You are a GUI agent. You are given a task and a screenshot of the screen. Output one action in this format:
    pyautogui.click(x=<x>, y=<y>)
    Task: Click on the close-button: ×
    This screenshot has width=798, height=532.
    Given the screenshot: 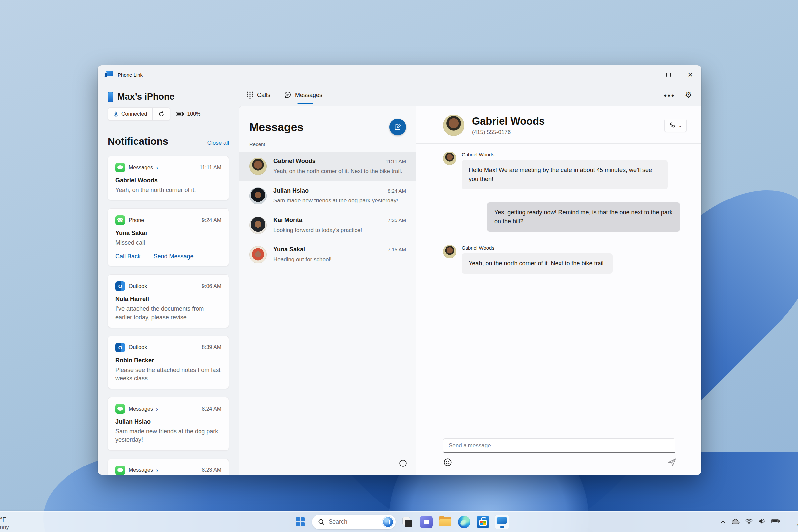 What is the action you would take?
    pyautogui.click(x=690, y=75)
    